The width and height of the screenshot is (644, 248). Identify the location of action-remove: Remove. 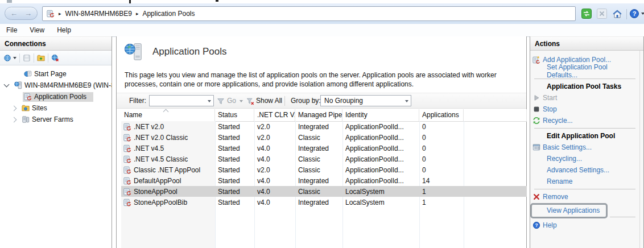
(585, 197).